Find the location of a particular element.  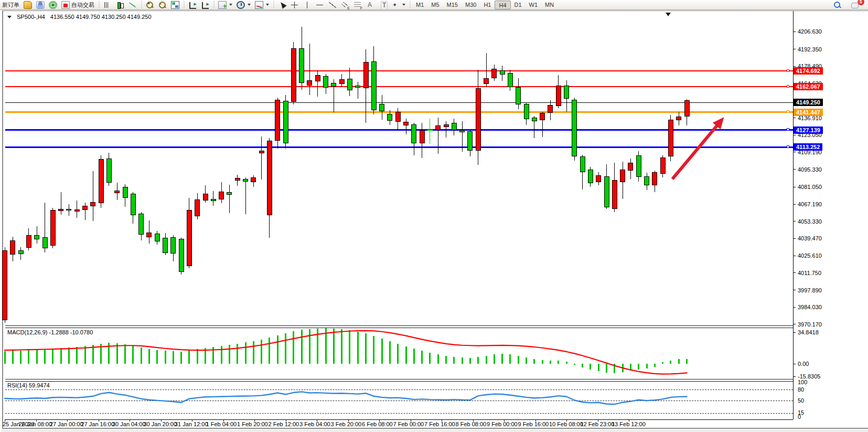

time-label: 27 Jan 00:00 is located at coordinates (67, 424).